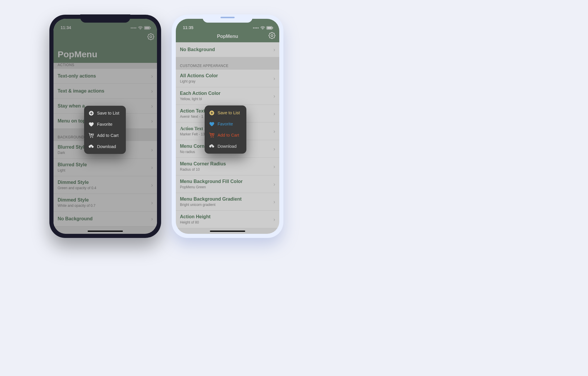 Image resolution: width=588 pixels, height=376 pixels. I want to click on status-time: 11:34, so click(66, 28).